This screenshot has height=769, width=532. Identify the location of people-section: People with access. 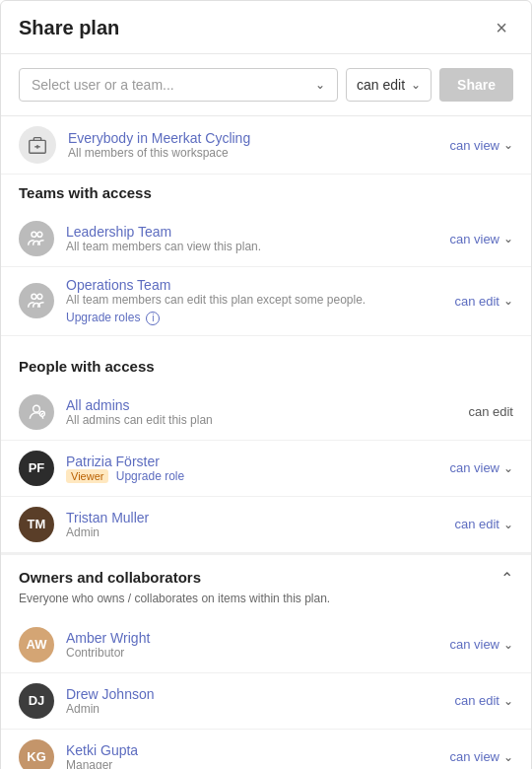
(266, 361).